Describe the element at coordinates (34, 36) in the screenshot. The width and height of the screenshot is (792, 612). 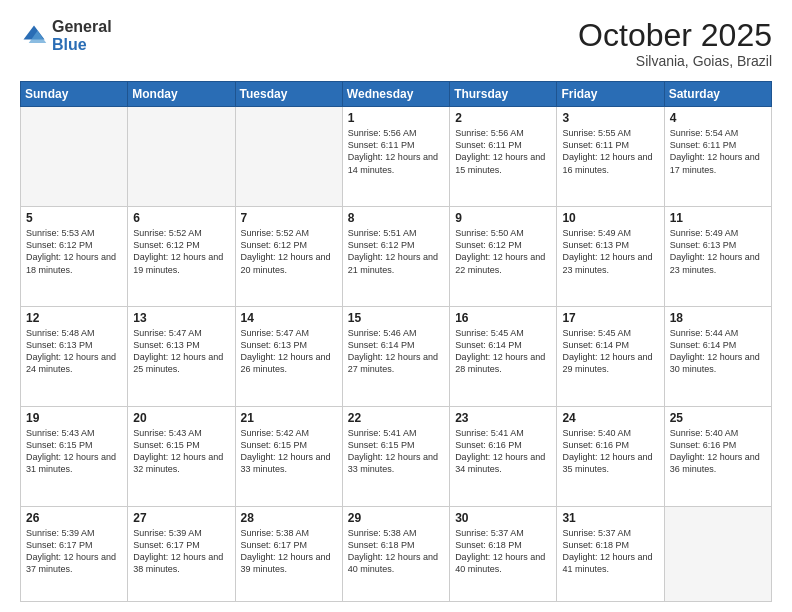
I see `logo-icon` at that location.